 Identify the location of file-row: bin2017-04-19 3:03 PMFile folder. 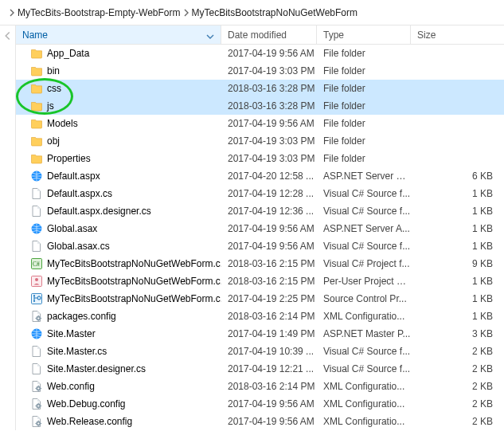
(260, 71).